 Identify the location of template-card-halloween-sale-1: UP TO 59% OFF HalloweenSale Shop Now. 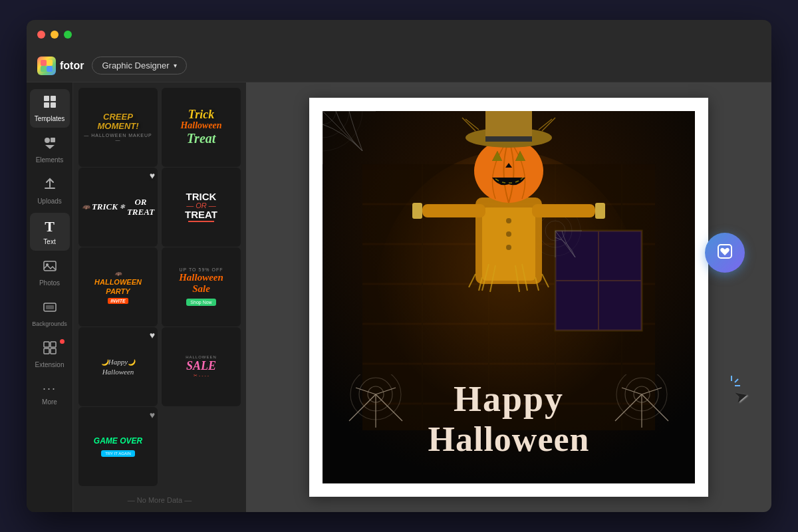
(201, 287).